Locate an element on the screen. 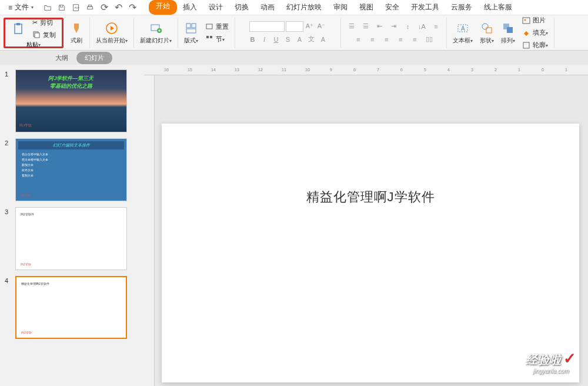 Image resolution: width=588 pixels, height=386 pixels. line-spacing-icon: ↕ is located at coordinates (408, 26).